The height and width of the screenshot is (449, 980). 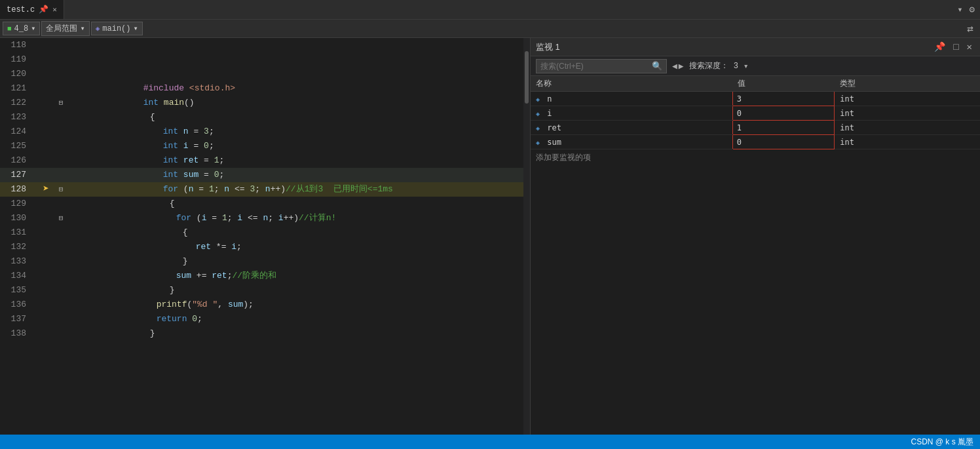 What do you see at coordinates (16, 189) in the screenshot?
I see `line-number: 128` at bounding box center [16, 189].